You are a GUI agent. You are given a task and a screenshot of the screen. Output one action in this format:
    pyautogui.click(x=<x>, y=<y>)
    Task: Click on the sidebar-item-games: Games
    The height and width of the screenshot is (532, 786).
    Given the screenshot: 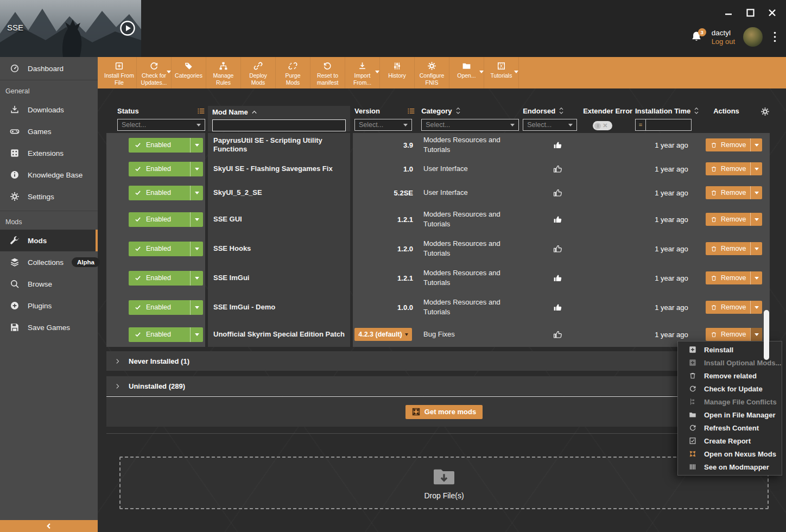 What is the action you would take?
    pyautogui.click(x=49, y=131)
    